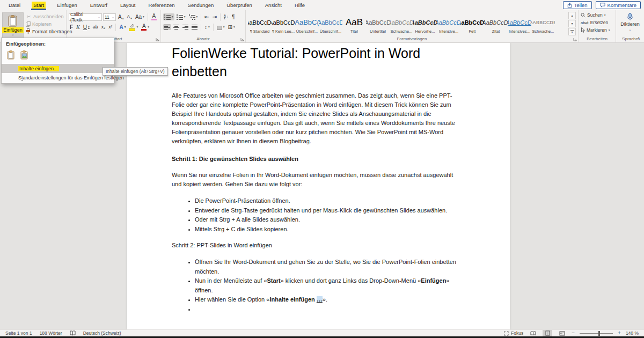 The image size is (644, 338). Describe the element at coordinates (109, 17) in the screenshot. I see `font-size-combo: 11 ⌄` at that location.